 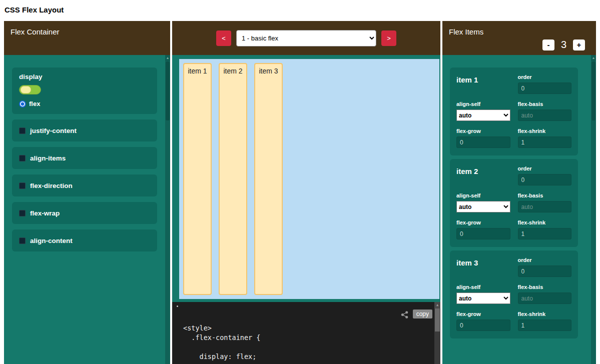 I want to click on display-panel: display flex, so click(x=85, y=91).